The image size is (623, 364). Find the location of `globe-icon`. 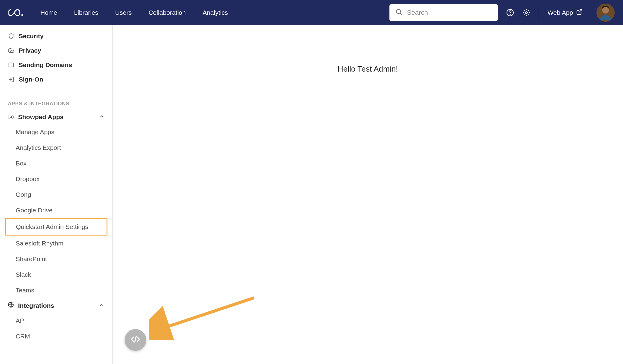

globe-icon is located at coordinates (11, 306).